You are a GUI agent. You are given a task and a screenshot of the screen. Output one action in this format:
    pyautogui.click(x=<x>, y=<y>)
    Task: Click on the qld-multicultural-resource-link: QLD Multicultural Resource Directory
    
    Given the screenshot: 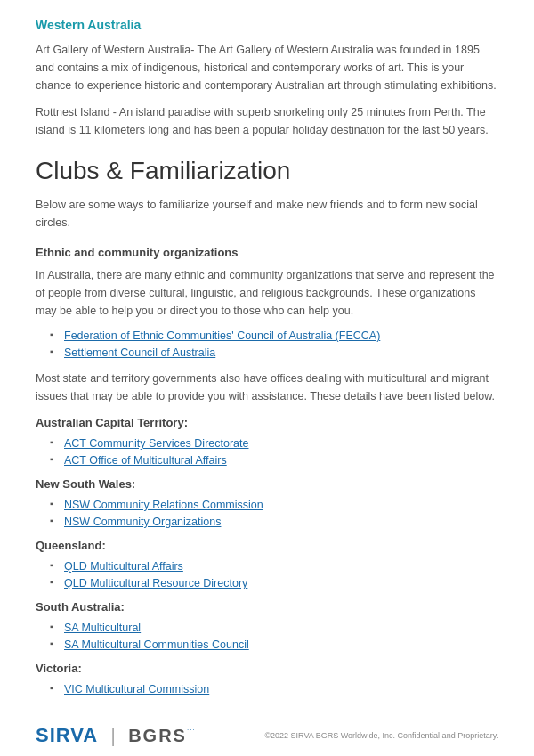 What is the action you would take?
    pyautogui.click(x=156, y=583)
    